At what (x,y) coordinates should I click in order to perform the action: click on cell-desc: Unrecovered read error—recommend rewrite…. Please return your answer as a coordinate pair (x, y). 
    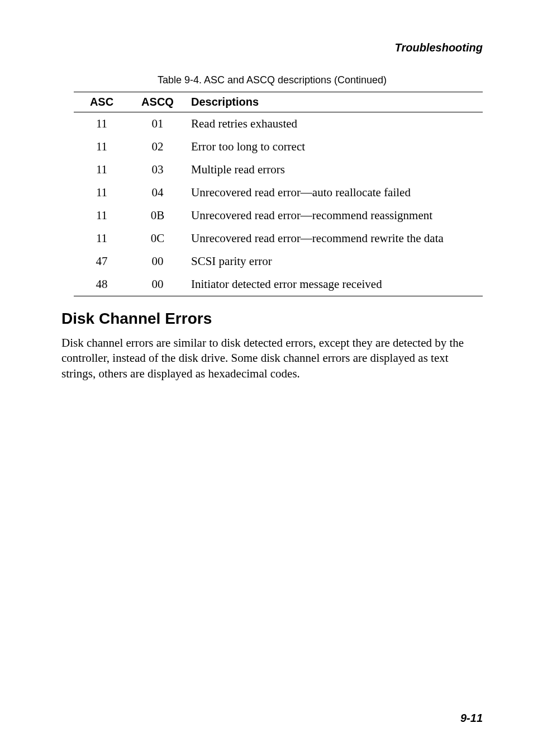
    Looking at the image, I should click on (334, 238).